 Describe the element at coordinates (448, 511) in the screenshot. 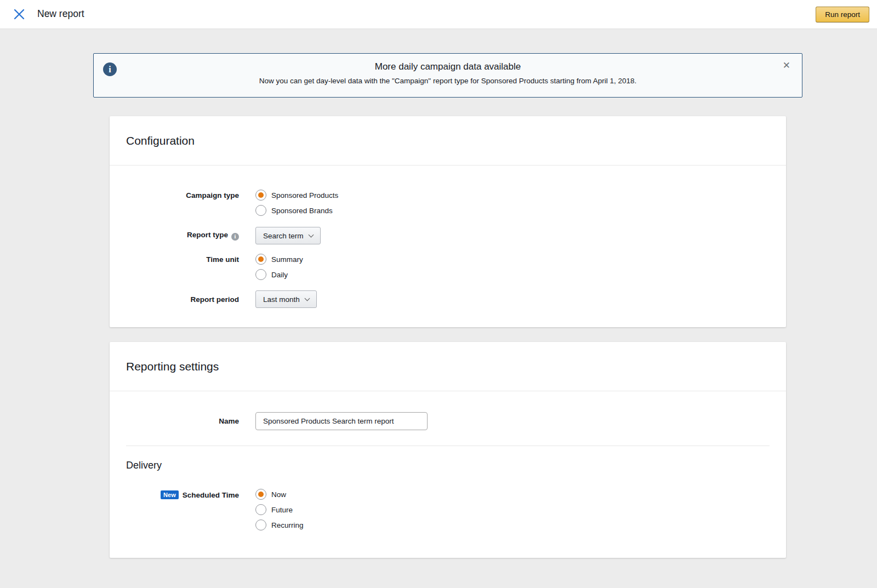

I see `scheduled-time-row: NewScheduled Time Now Future Recurring` at that location.